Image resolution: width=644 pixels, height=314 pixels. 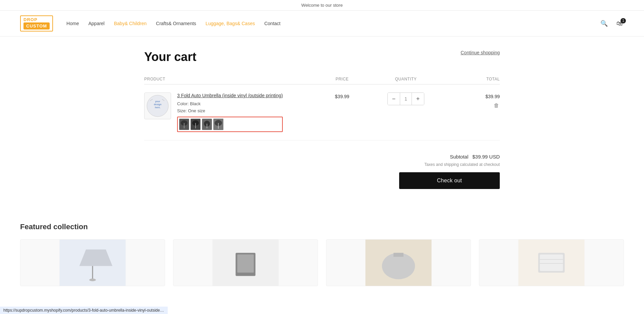 What do you see at coordinates (230, 104) in the screenshot?
I see `product-color: Color: Black` at bounding box center [230, 104].